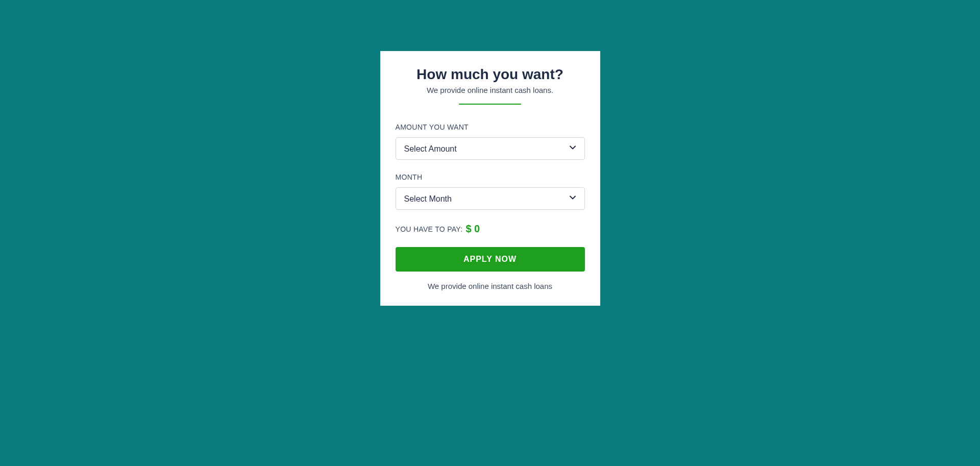 The image size is (980, 466). What do you see at coordinates (490, 104) in the screenshot?
I see `divider` at bounding box center [490, 104].